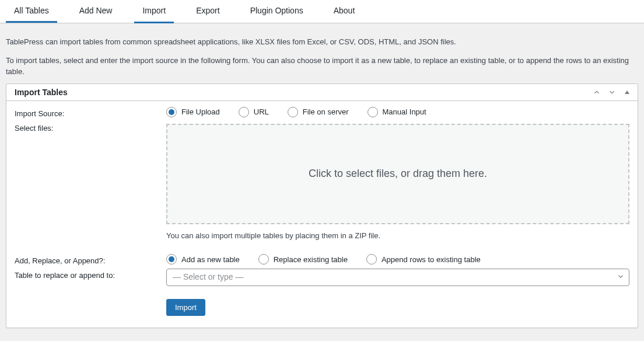 The height and width of the screenshot is (341, 644). Describe the element at coordinates (90, 112) in the screenshot. I see `label-import-source: Import Source:` at that location.